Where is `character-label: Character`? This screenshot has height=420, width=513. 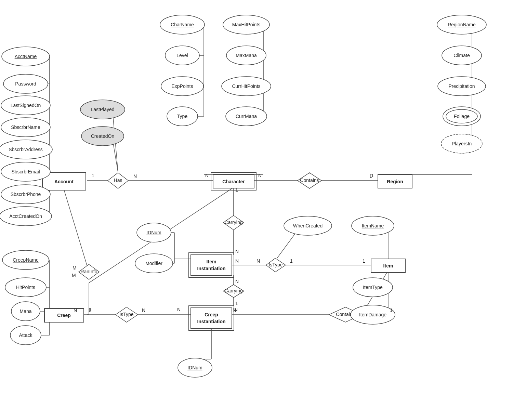 character-label: Character is located at coordinates (234, 182).